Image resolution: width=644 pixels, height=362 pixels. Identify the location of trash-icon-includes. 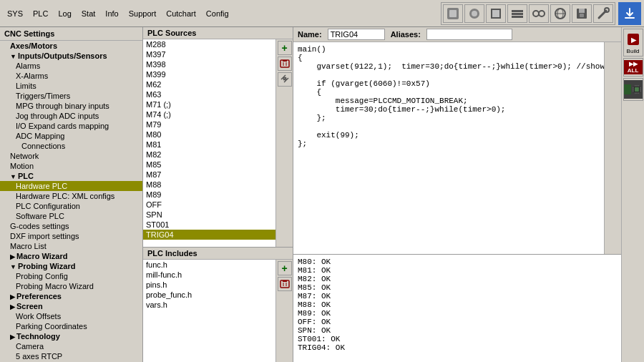
(285, 285).